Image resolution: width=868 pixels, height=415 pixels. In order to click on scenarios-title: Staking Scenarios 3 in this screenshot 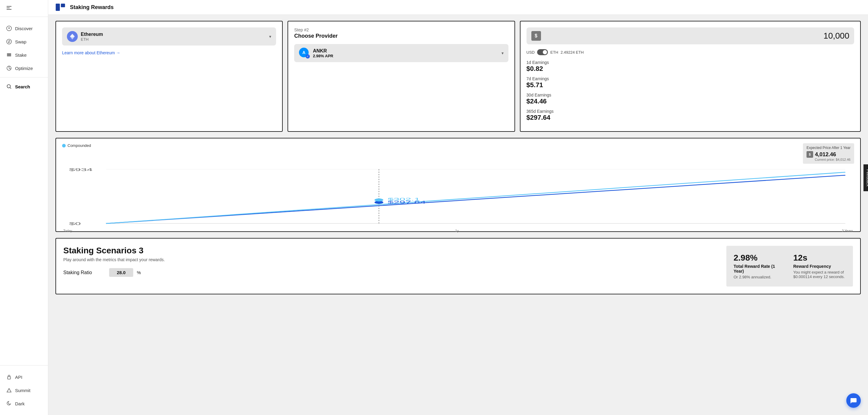, I will do `click(391, 251)`.